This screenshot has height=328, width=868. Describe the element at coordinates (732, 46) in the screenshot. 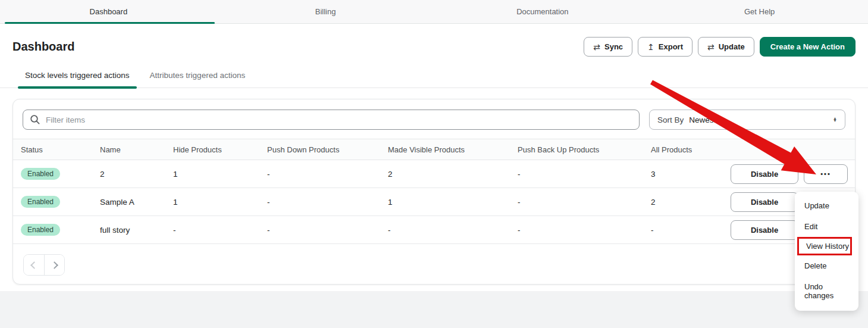

I see `update-button-label: Update` at that location.